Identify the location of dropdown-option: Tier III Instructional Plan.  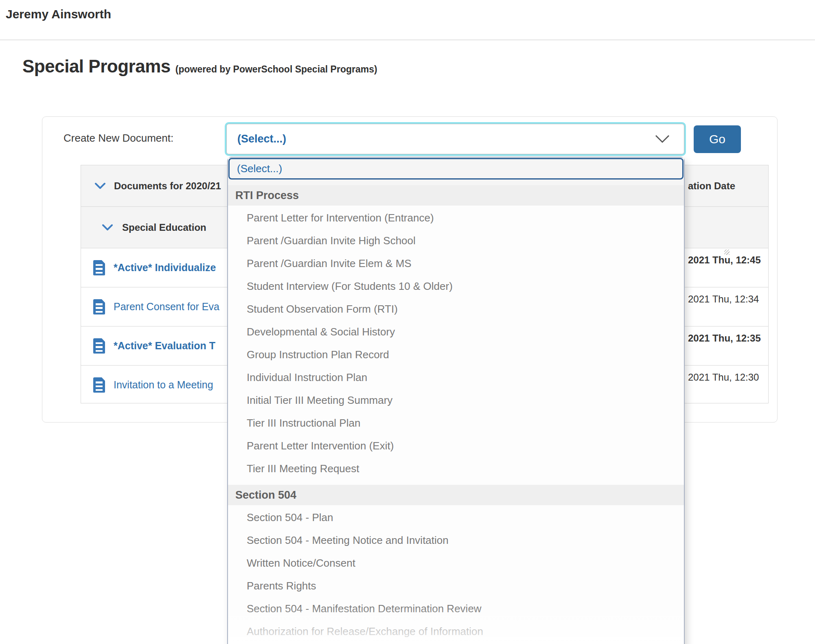
(456, 423).